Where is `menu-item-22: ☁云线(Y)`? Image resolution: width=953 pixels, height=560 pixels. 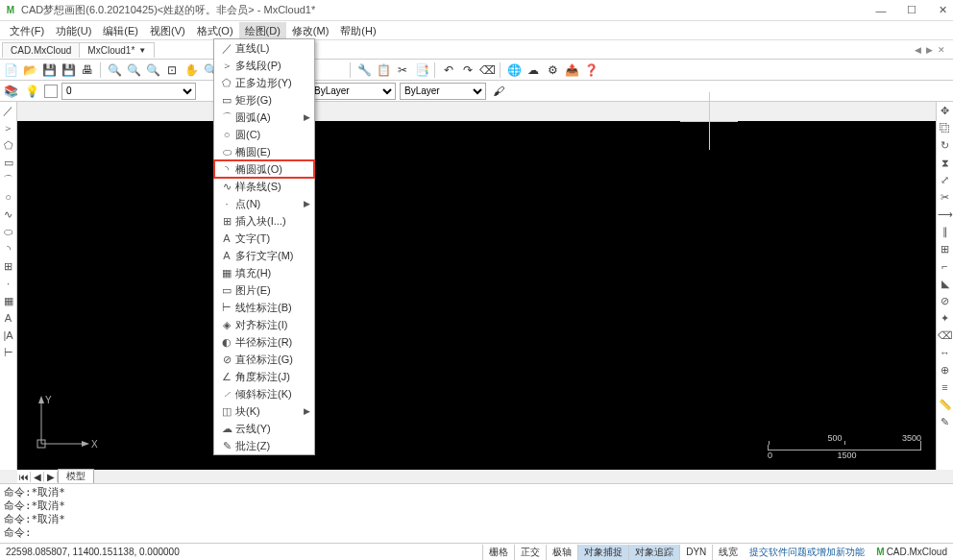 menu-item-22: ☁云线(Y) is located at coordinates (264, 428).